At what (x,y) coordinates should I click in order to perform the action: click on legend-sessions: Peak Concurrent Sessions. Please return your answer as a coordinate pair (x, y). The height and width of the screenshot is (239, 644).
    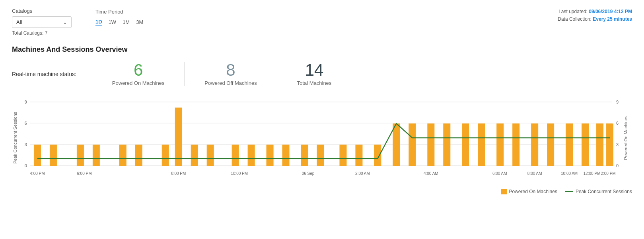
    Looking at the image, I should click on (599, 192).